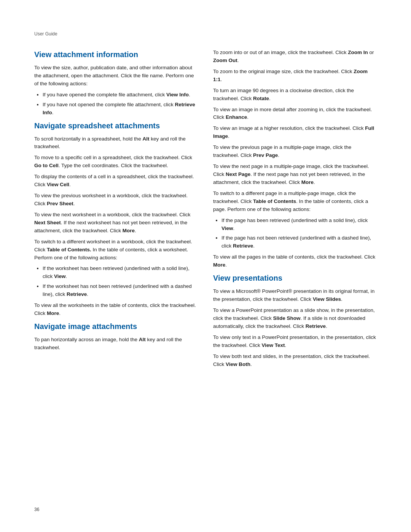  I want to click on zoom-para-7: To view the next page in a multiple-page…, so click(295, 174).